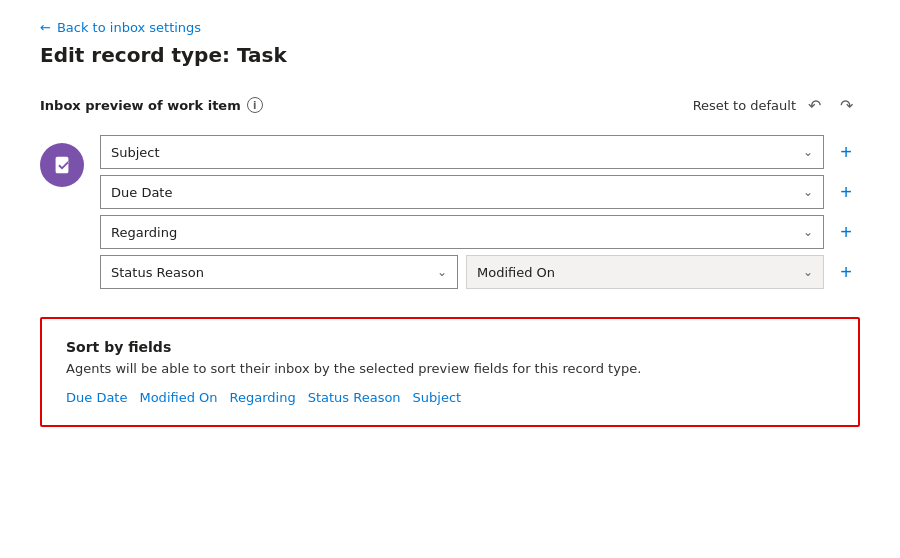 The height and width of the screenshot is (558, 900). I want to click on add-button-4: +, so click(846, 272).